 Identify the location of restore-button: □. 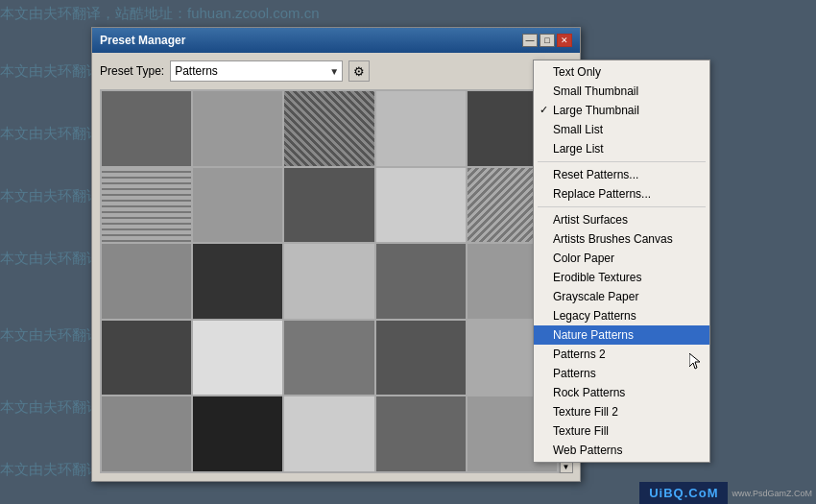
(547, 40).